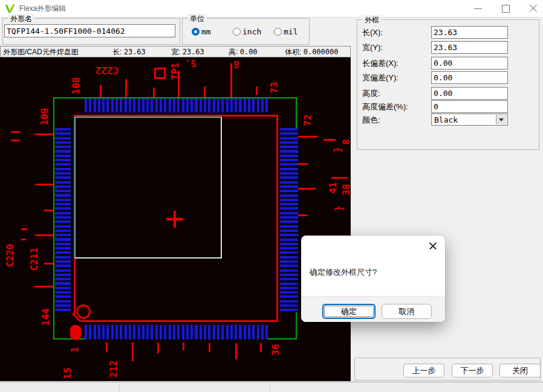 The image size is (543, 392). I want to click on length-dev-x-input, so click(469, 63).